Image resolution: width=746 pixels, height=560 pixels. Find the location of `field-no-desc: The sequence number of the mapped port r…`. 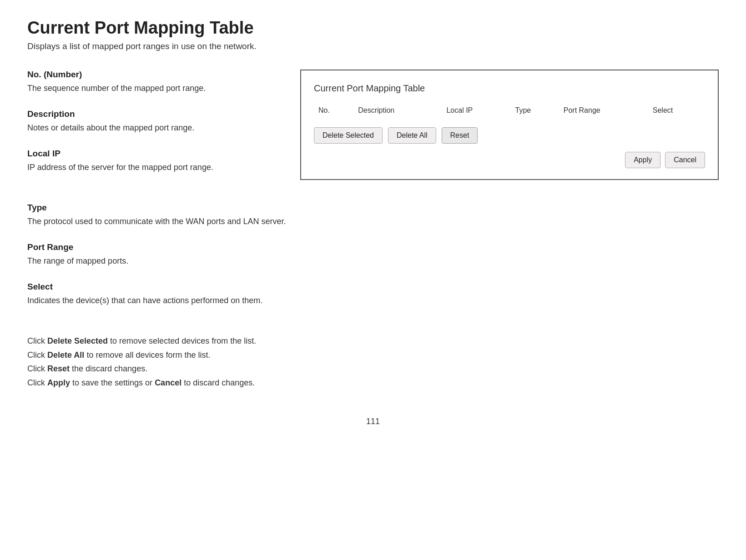

field-no-desc: The sequence number of the mapped port r… is located at coordinates (150, 88).